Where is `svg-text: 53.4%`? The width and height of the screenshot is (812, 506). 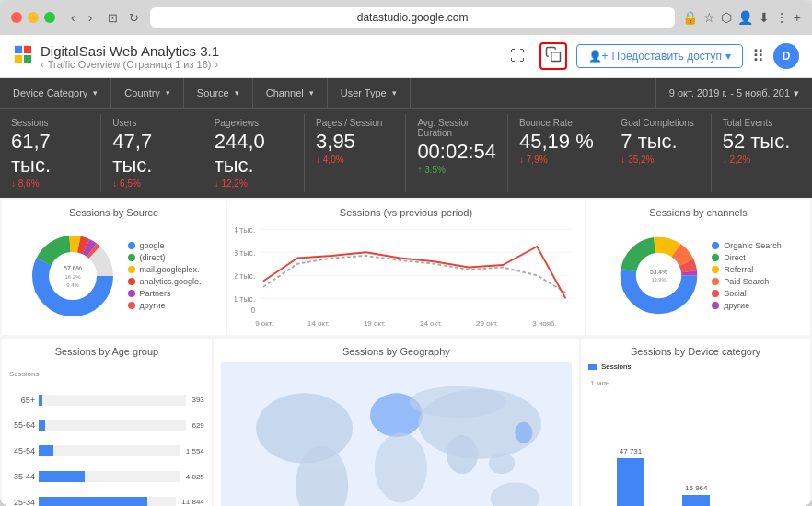
svg-text: 53.4% is located at coordinates (659, 272).